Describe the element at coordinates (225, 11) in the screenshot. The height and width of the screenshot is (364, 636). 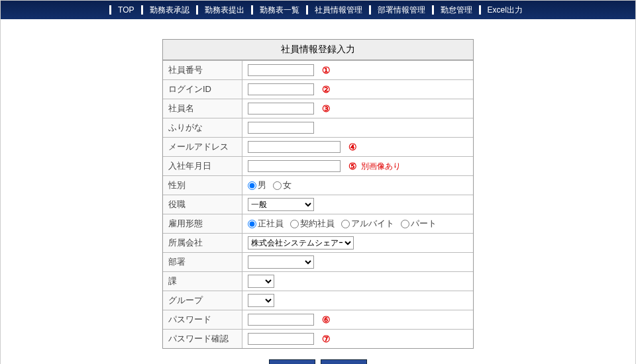
I see `nav-submit: 勤務表提出` at that location.